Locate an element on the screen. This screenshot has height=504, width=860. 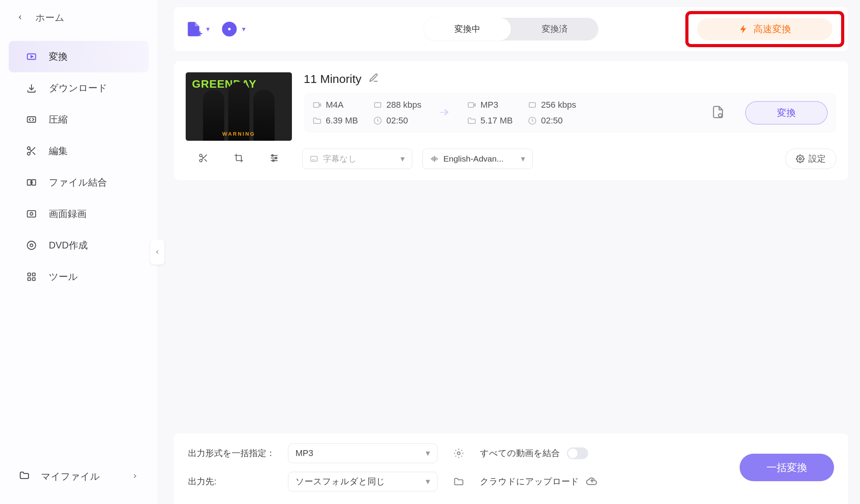
open-folder-button is located at coordinates (459, 482).